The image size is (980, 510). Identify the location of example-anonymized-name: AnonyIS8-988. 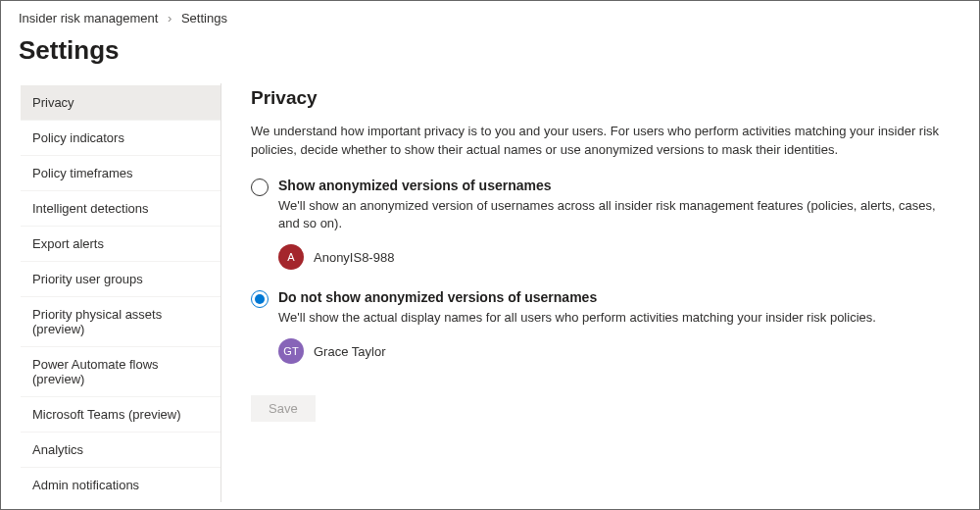
(354, 257).